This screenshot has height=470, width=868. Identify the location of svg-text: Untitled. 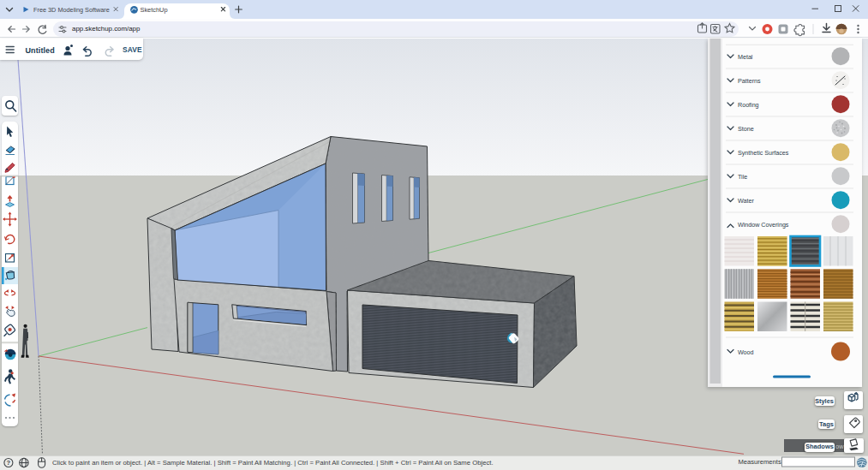
(40, 51).